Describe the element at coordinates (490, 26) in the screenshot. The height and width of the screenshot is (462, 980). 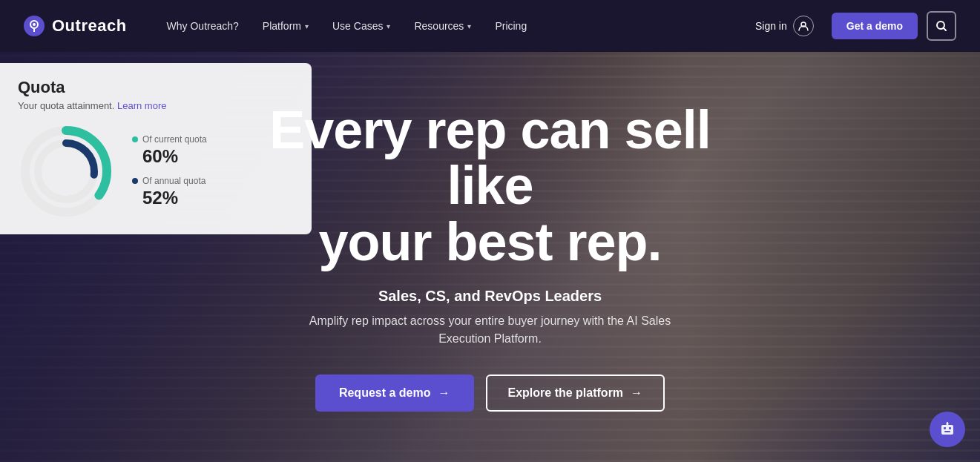
I see `navbar: Outreach Why Outreach? Platform ▾ Use Ca…` at that location.